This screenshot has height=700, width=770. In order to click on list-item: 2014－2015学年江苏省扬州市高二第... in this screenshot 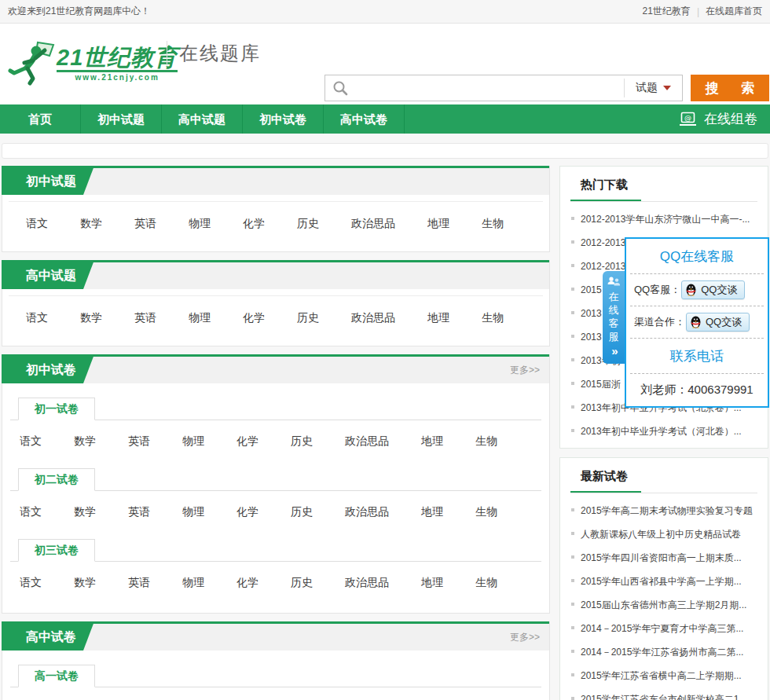, I will do `click(664, 652)`.